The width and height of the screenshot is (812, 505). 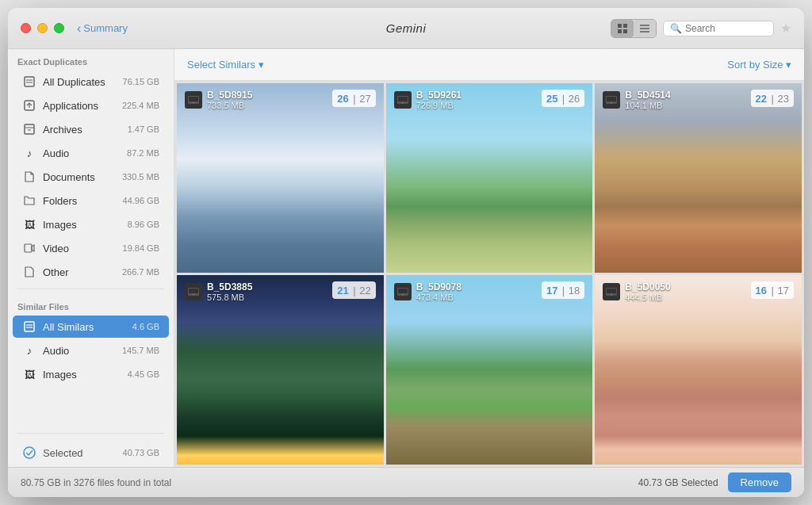 I want to click on video-label: Video, so click(x=82, y=249).